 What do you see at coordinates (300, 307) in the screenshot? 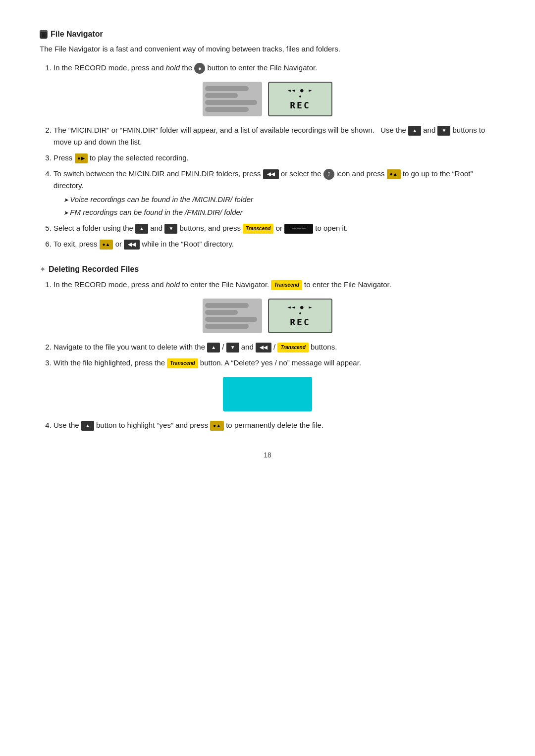
I see `lcd-top-text-2: ◄◄ ● ►` at bounding box center [300, 307].